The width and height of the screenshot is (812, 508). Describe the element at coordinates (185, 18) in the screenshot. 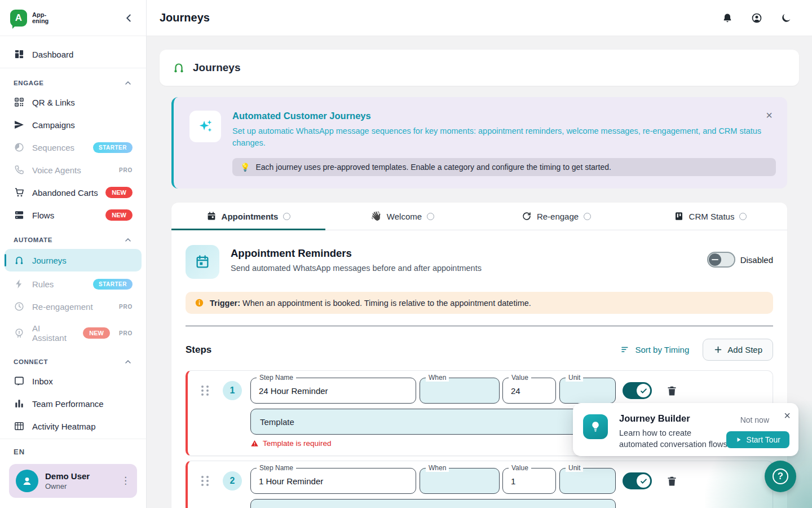

I see `topbar-title: Journeys` at that location.